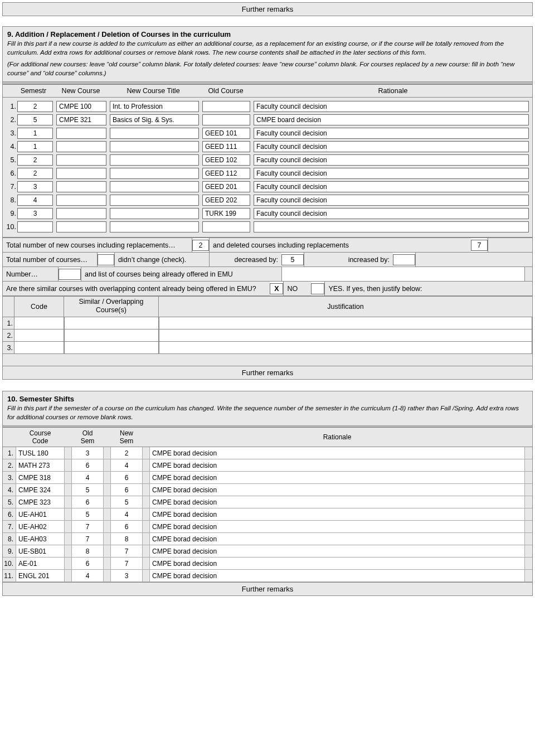 The height and width of the screenshot is (756, 535). Describe the element at coordinates (40, 539) in the screenshot. I see `shift-code: UE-AH03` at that location.